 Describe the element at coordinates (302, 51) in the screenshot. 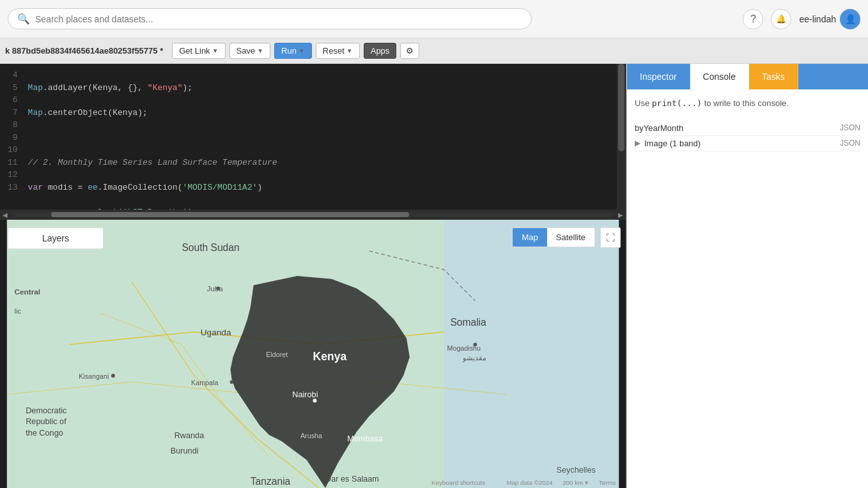

I see `run-arrow: ▼` at that location.